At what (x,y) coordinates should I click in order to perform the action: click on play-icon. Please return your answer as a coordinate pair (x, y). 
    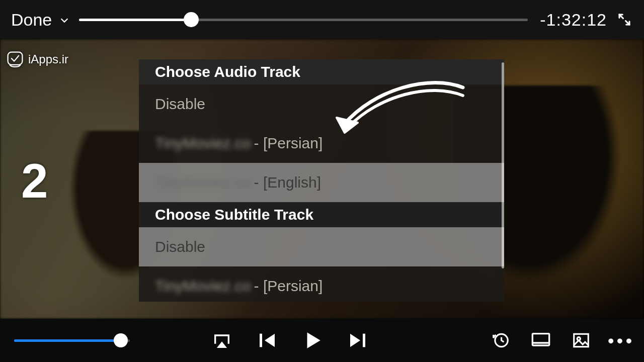
    Looking at the image, I should click on (312, 340).